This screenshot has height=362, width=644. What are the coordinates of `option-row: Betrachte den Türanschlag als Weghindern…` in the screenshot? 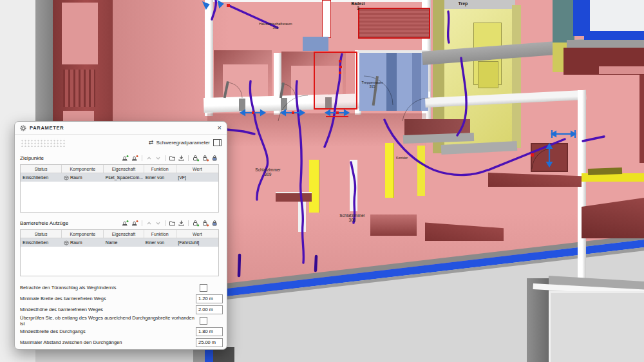 It's located at (121, 287).